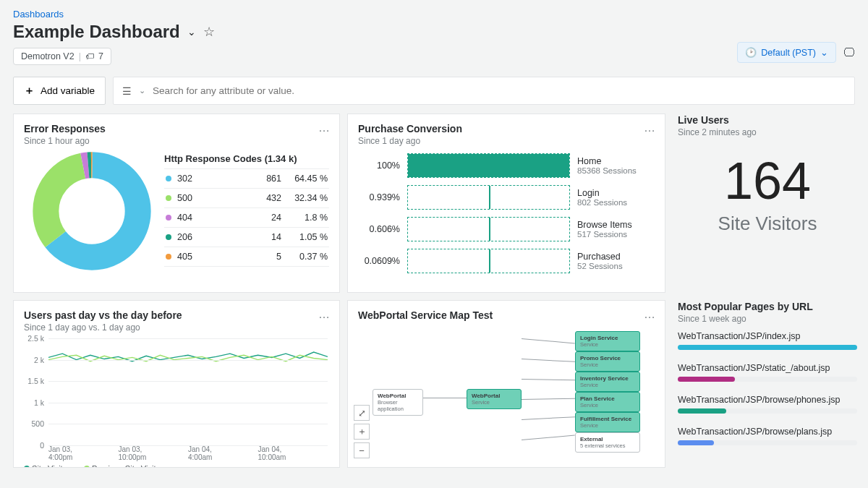 The height and width of the screenshot is (488, 868). What do you see at coordinates (247, 198) in the screenshot?
I see `legend-row: 500 432 32.34 %` at bounding box center [247, 198].